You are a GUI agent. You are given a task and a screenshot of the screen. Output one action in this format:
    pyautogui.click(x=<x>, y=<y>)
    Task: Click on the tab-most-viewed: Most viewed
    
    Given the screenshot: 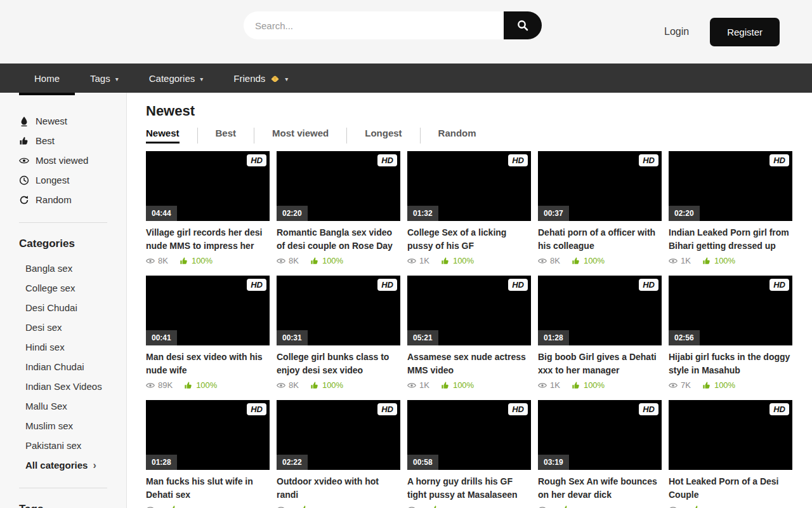 What is the action you would take?
    pyautogui.click(x=300, y=136)
    